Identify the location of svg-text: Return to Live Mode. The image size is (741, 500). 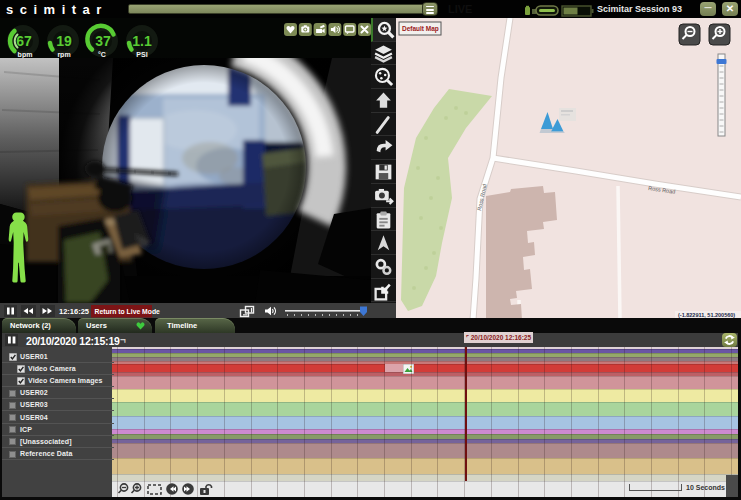
(128, 310).